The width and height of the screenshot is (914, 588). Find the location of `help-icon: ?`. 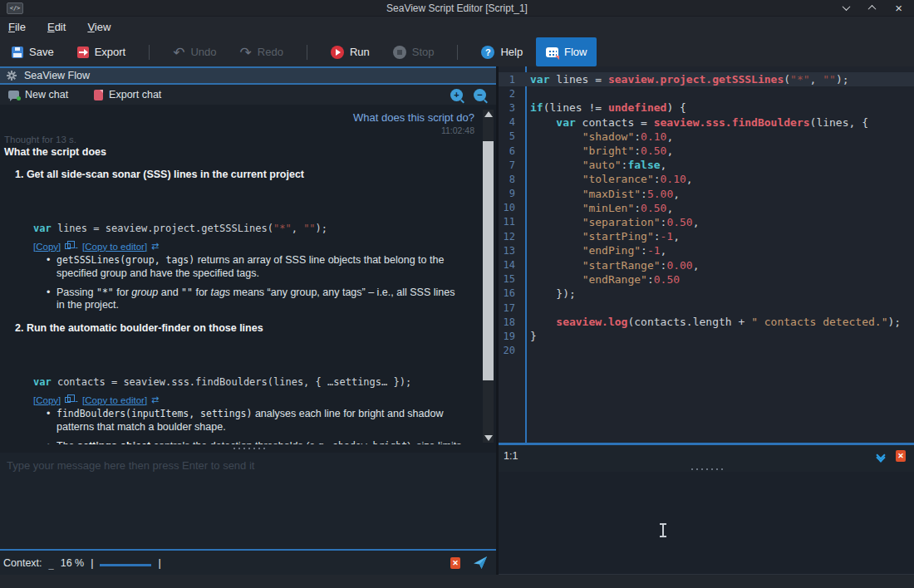

help-icon: ? is located at coordinates (488, 52).